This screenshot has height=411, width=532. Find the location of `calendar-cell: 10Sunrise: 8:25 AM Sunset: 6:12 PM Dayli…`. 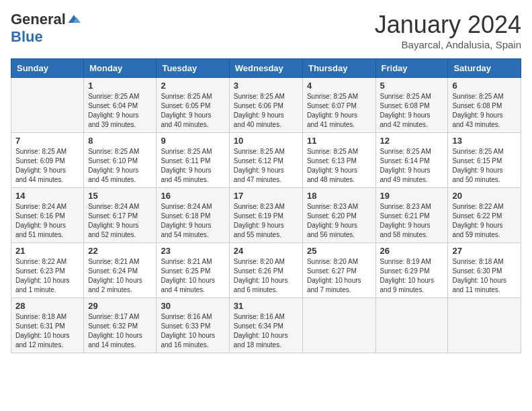

calendar-cell: 10Sunrise: 8:25 AM Sunset: 6:12 PM Dayli… is located at coordinates (266, 161).